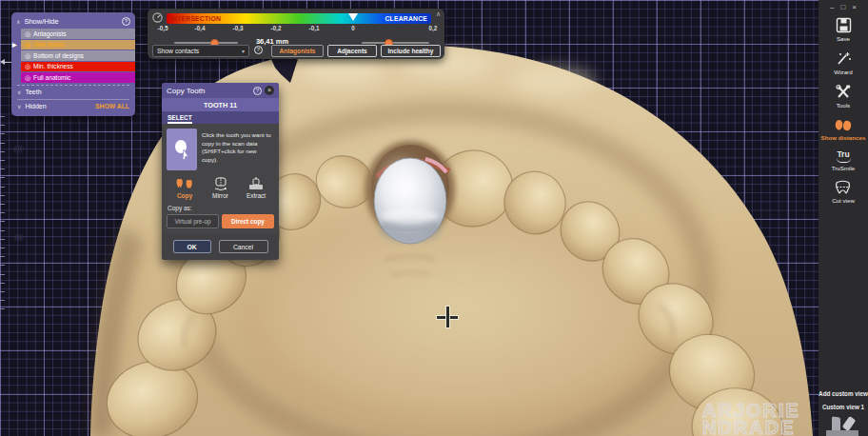 The image size is (868, 436). I want to click on mode-label: Extract, so click(256, 196).